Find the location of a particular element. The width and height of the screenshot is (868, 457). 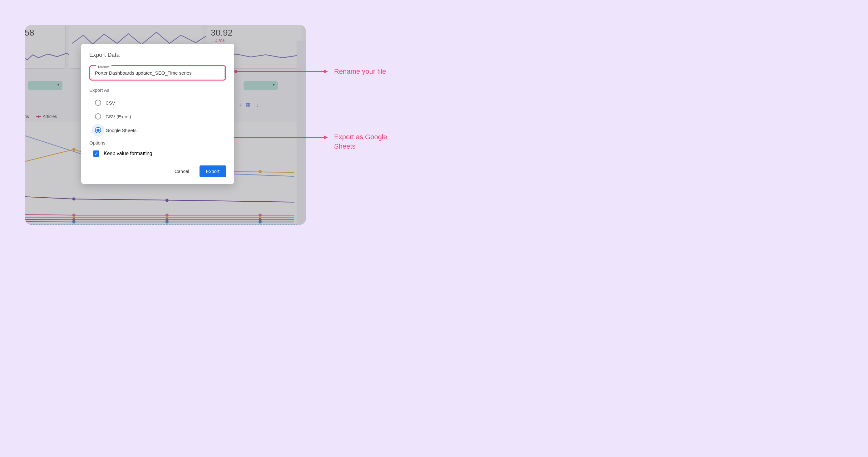

legend-marker-icon is located at coordinates (38, 117).